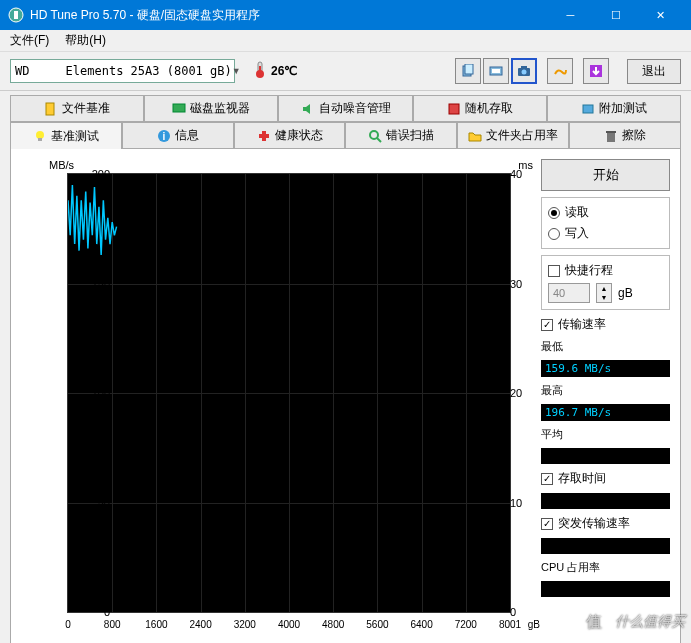  I want to click on value-cpu, so click(606, 589).